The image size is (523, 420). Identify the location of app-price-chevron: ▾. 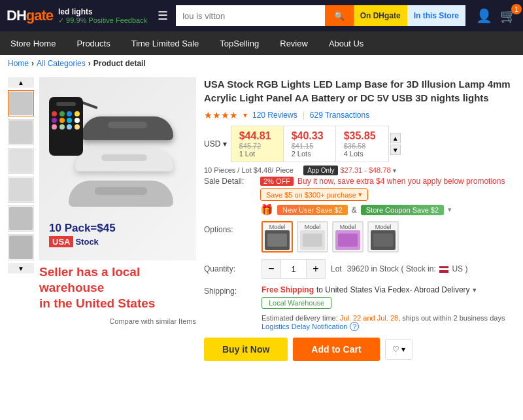
(395, 170).